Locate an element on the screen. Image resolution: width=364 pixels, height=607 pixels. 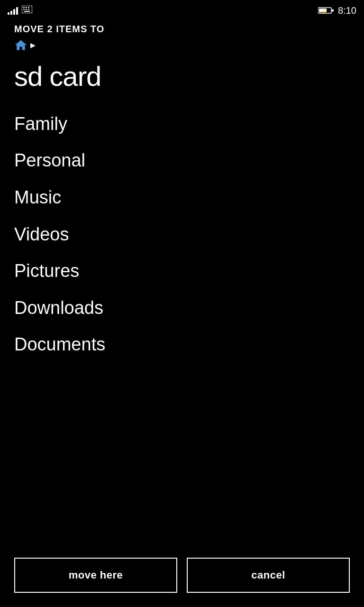
home-icon is located at coordinates (21, 45).